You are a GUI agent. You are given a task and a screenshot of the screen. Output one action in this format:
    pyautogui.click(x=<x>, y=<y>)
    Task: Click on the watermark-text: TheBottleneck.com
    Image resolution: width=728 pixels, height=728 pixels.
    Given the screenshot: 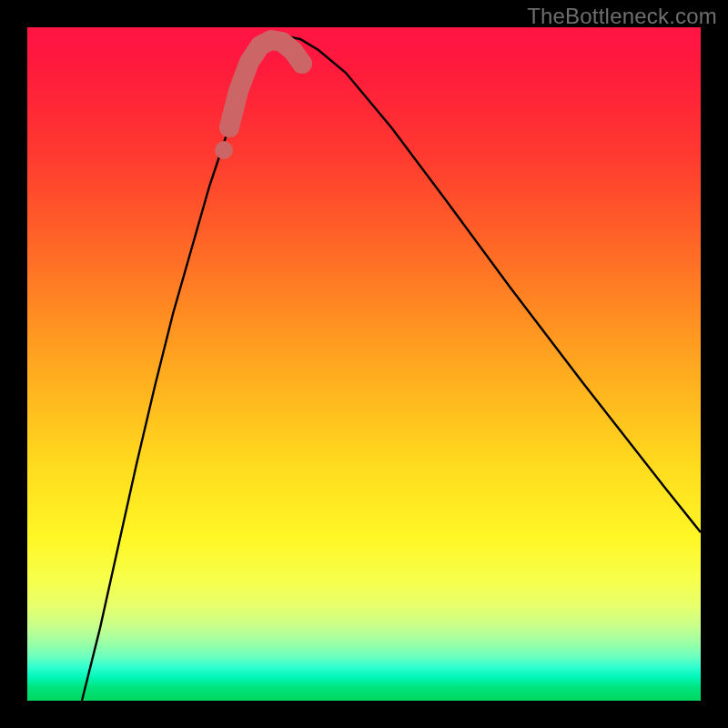 What is the action you would take?
    pyautogui.click(x=622, y=16)
    